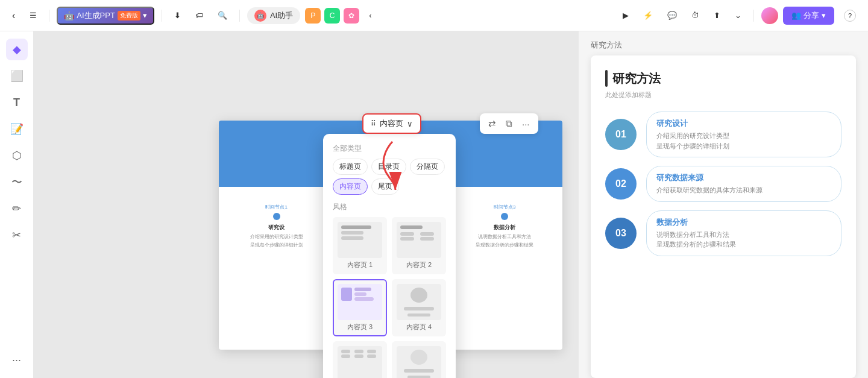 This screenshot has width=868, height=378. Describe the element at coordinates (366, 294) in the screenshot. I see `thumb-content` at that location.